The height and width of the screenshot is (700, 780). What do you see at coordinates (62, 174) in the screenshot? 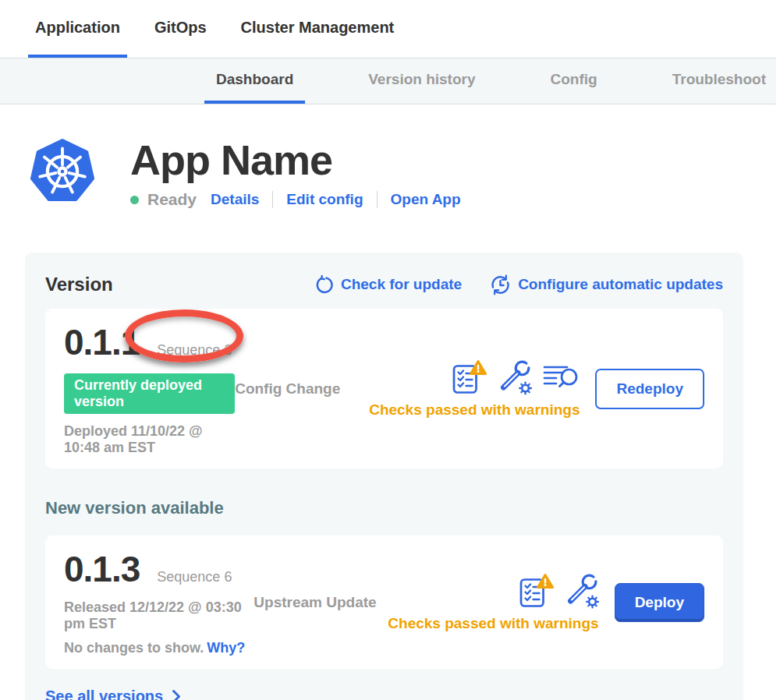
I see `kubernetes-logo-icon` at bounding box center [62, 174].